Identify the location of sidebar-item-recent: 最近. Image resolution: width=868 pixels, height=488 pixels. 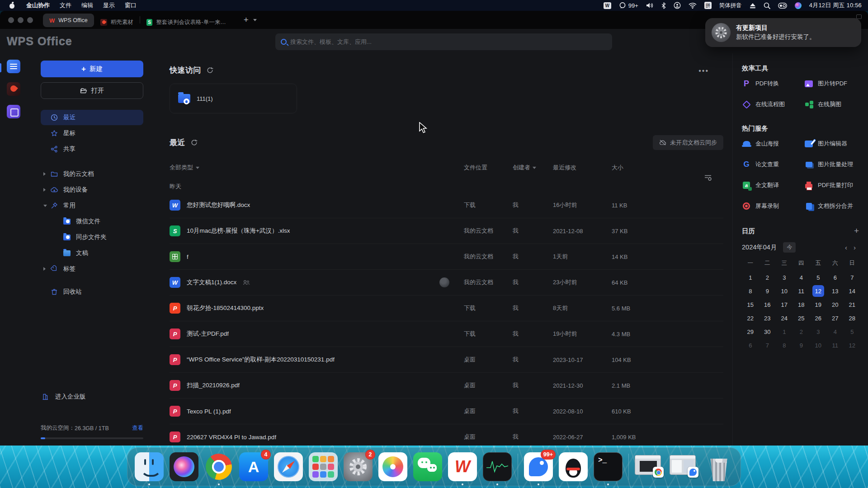
(92, 117).